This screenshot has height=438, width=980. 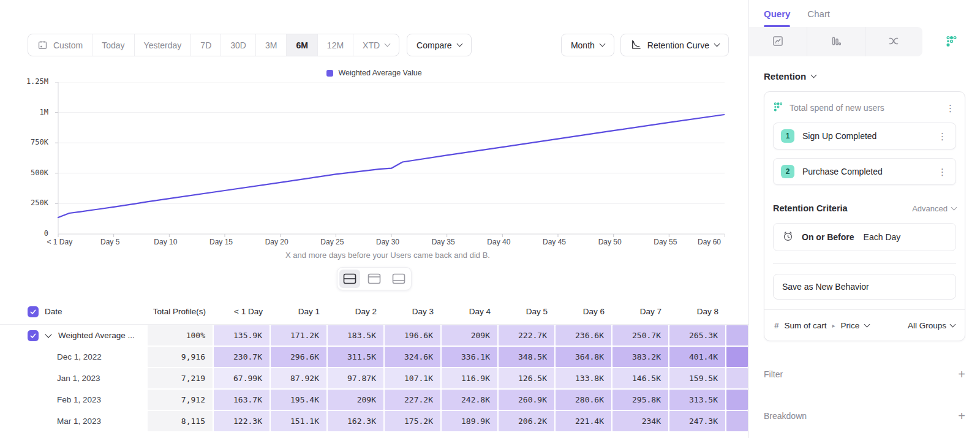 I want to click on range-label: 30D, so click(x=238, y=45).